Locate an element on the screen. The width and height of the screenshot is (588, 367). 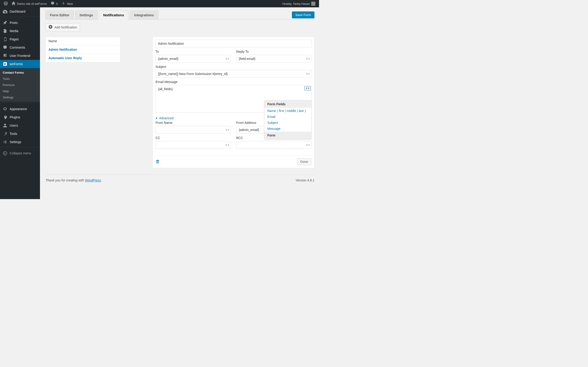
sidebar-item-label: Media is located at coordinates (14, 31).